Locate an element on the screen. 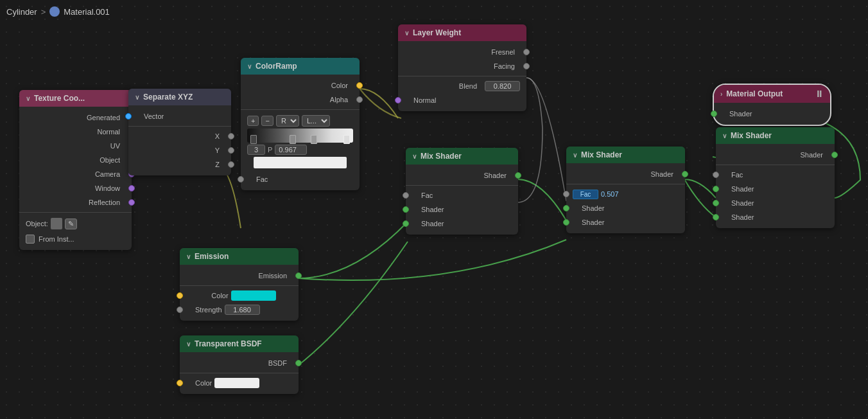 Image resolution: width=868 pixels, height=419 pixels. ramp-interpolation-select: R is located at coordinates (288, 121).